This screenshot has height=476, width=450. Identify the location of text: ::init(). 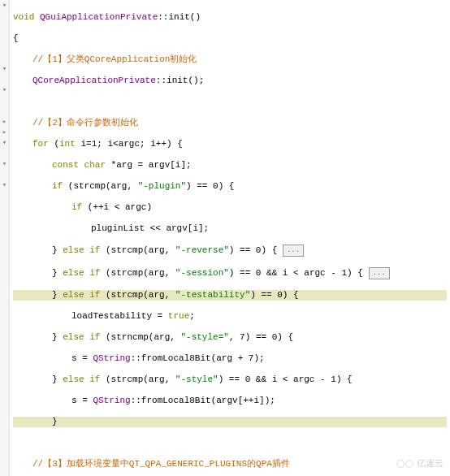
(179, 17).